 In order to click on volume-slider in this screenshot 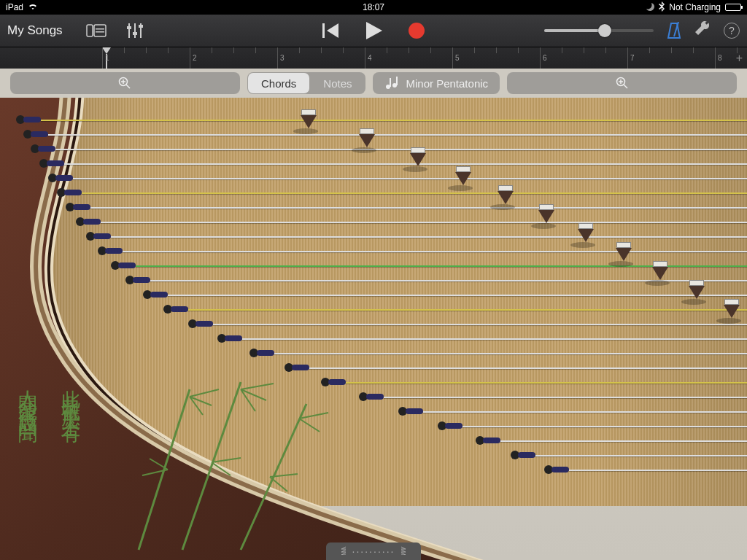, I will do `click(599, 31)`.